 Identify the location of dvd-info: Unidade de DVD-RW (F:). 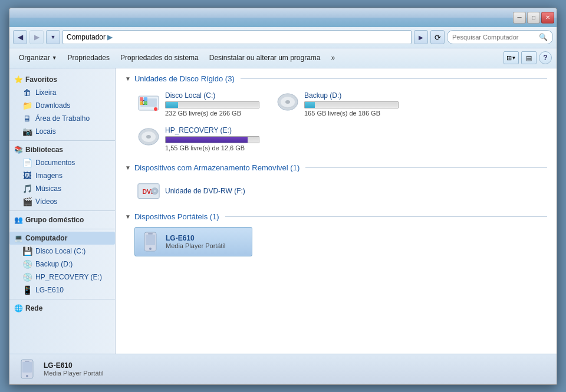
(355, 192).